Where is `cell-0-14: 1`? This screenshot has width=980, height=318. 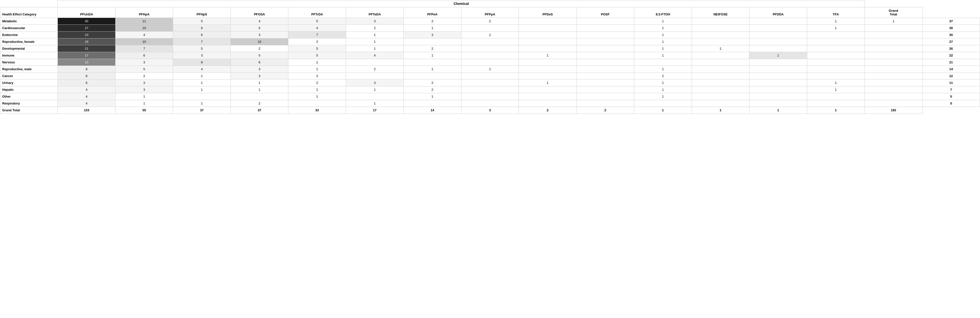
cell-0-14: 1 is located at coordinates (893, 21).